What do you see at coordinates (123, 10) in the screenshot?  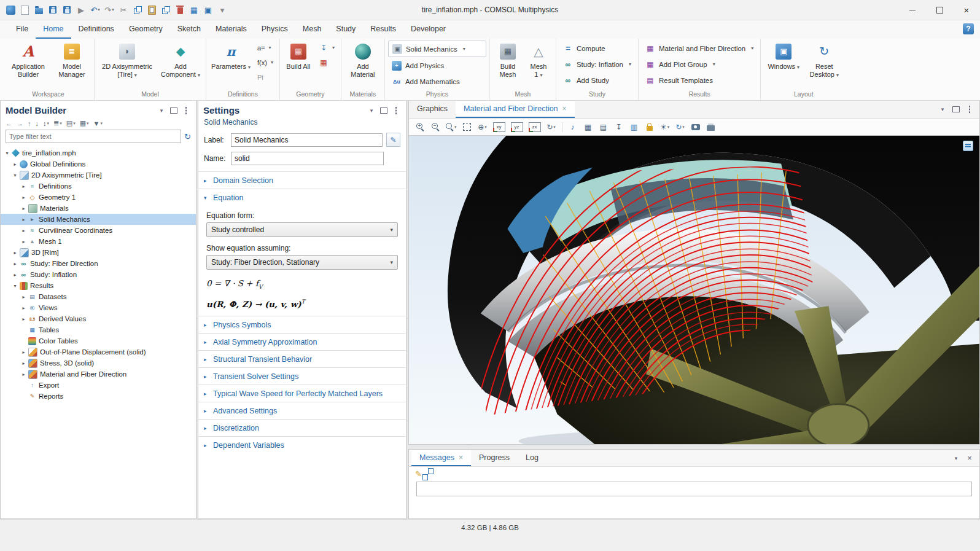 I see `cut-icon: ✂` at bounding box center [123, 10].